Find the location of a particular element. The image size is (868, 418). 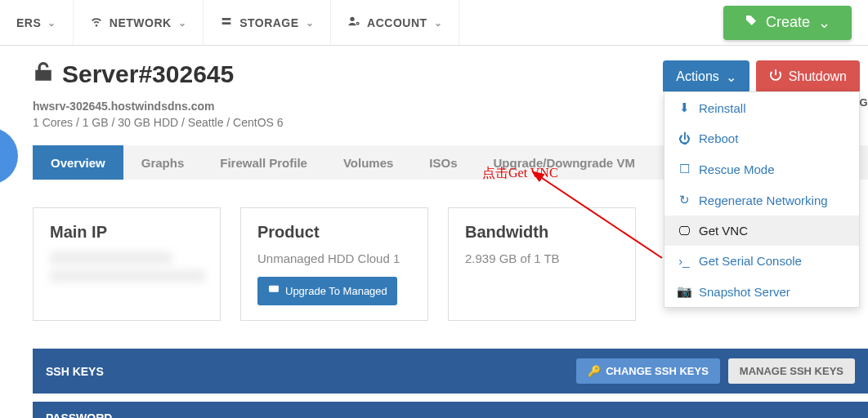

menu-label: Get Serial Console is located at coordinates (750, 261).